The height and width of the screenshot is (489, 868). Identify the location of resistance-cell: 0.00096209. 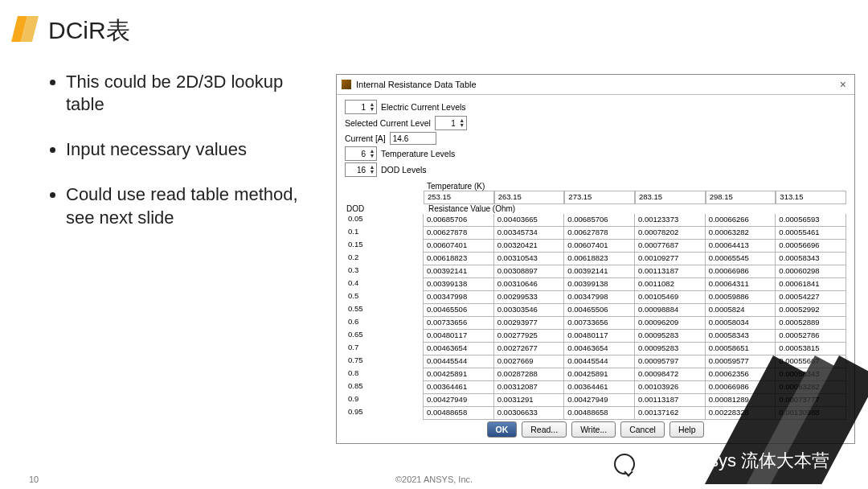
(670, 323).